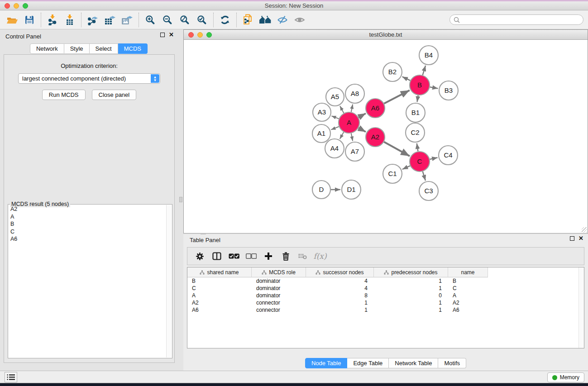 Image resolution: width=588 pixels, height=386 pixels. What do you see at coordinates (362, 130) in the screenshot?
I see `edge-A-A2` at bounding box center [362, 130].